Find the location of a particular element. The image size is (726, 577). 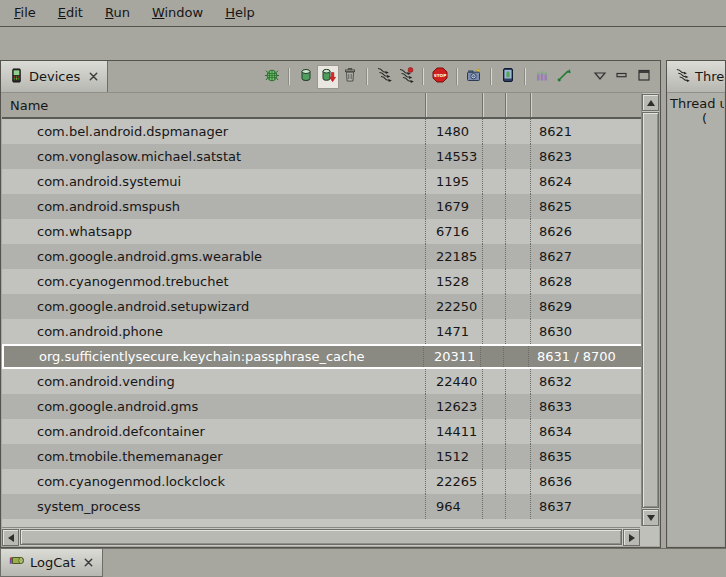

network-arrow-icon is located at coordinates (564, 76).